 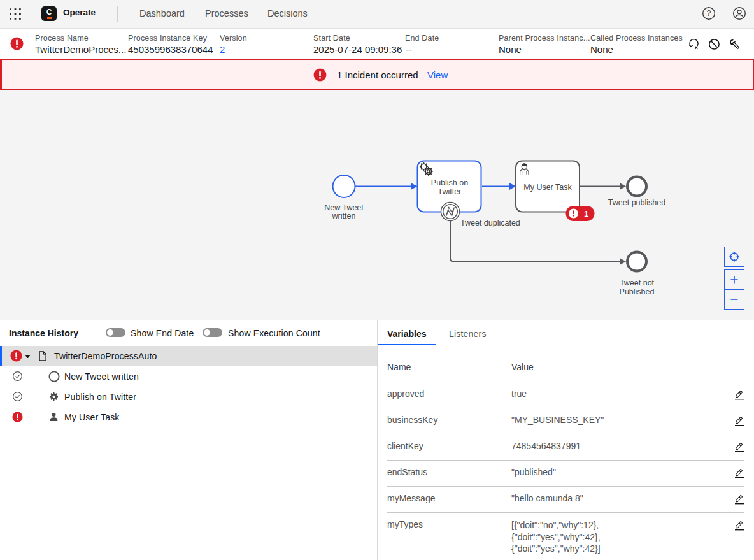 What do you see at coordinates (450, 192) in the screenshot?
I see `svg-text: Twitter` at bounding box center [450, 192].